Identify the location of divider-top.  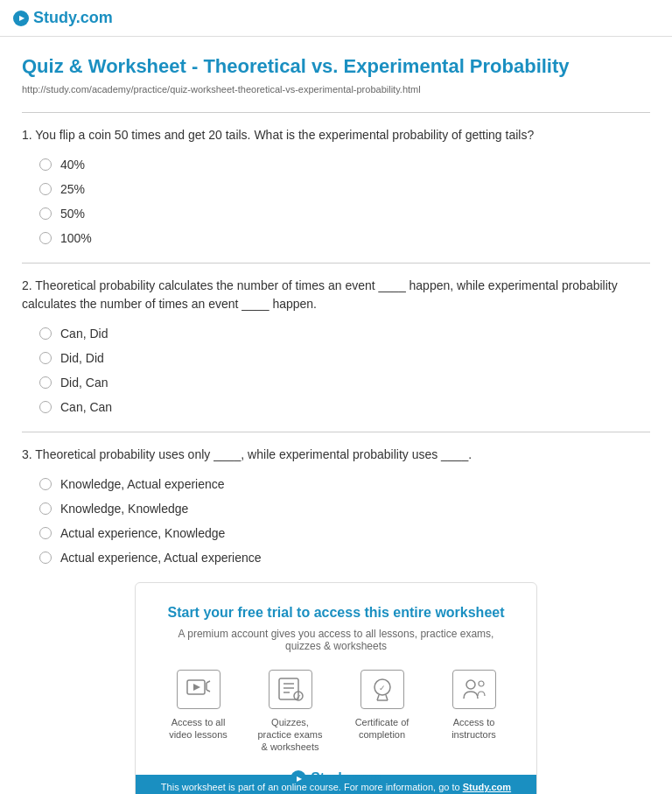
(336, 112).